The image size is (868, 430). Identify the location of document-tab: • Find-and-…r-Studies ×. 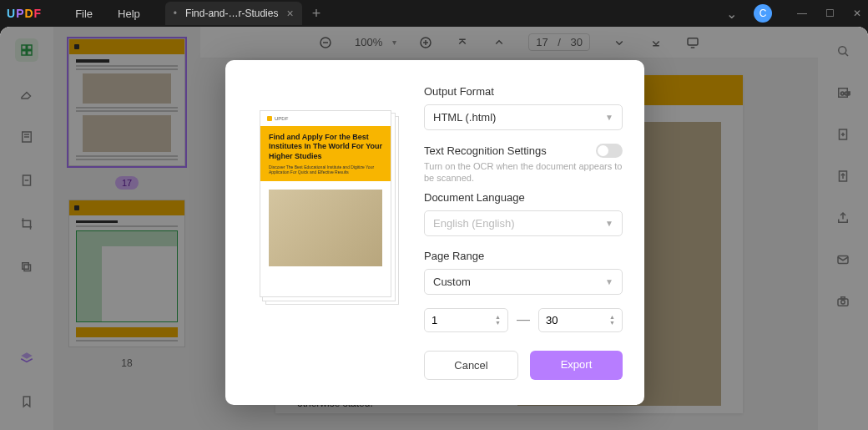
(234, 13).